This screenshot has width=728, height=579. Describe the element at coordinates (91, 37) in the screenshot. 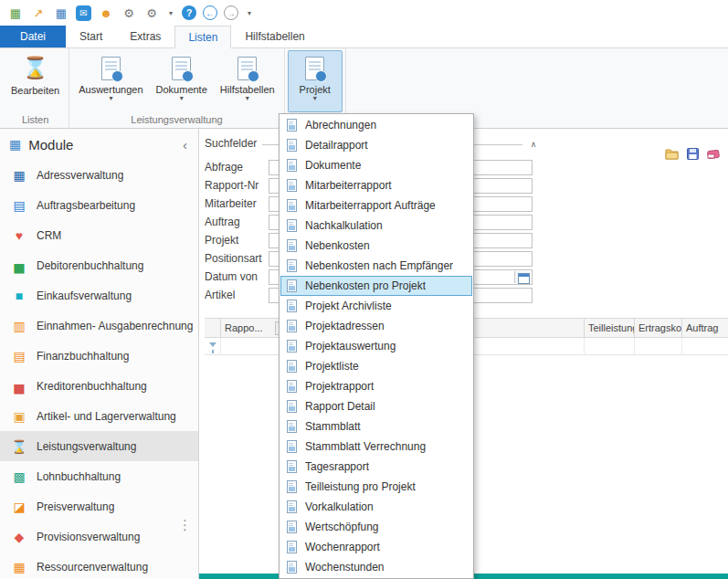

I see `tab-start: Start` at that location.